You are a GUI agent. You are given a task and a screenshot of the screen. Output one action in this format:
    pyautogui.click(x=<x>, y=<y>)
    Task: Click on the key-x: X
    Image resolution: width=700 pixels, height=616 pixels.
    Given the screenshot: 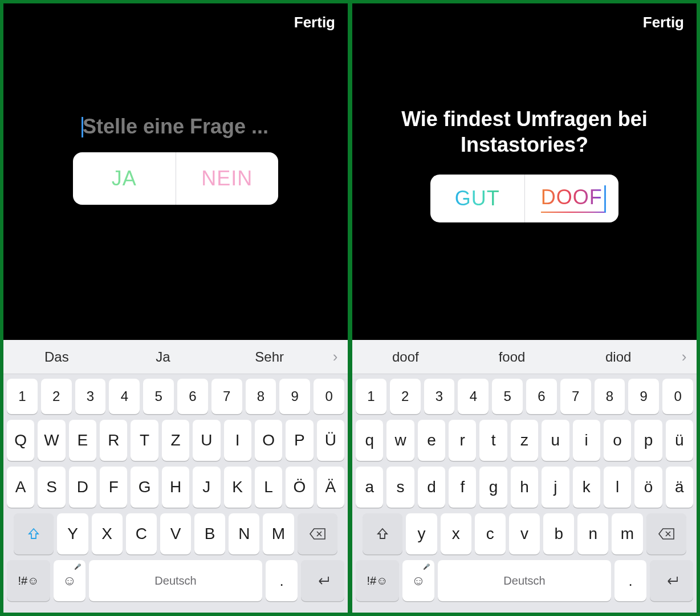 What is the action you would take?
    pyautogui.click(x=107, y=534)
    